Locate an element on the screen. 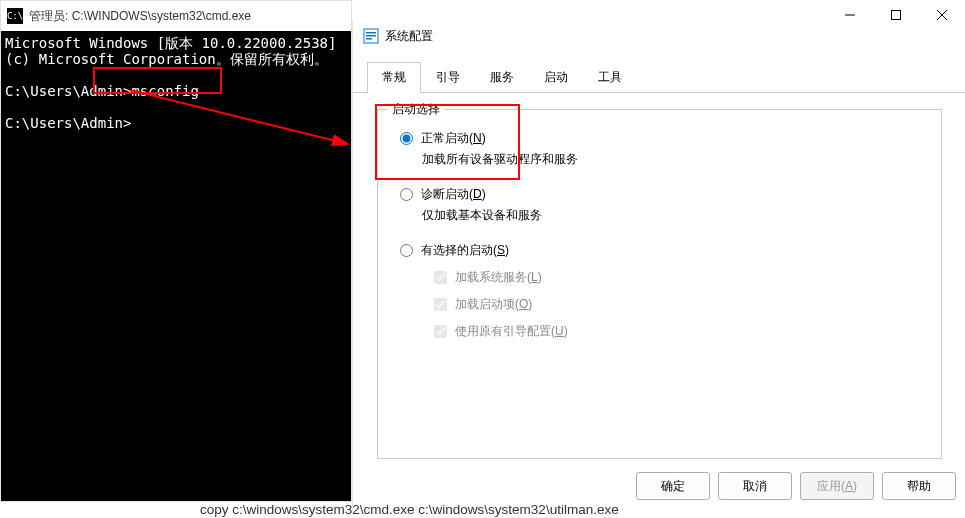 The height and width of the screenshot is (518, 965). check-load-services: 加载系统服务(L) is located at coordinates (680, 278).